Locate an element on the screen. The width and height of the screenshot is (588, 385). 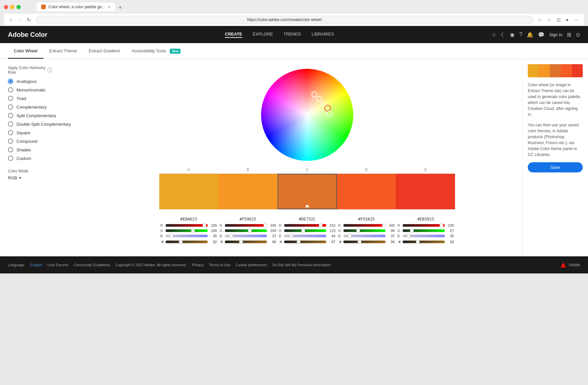
b-thumb-d is located at coordinates (350, 236).